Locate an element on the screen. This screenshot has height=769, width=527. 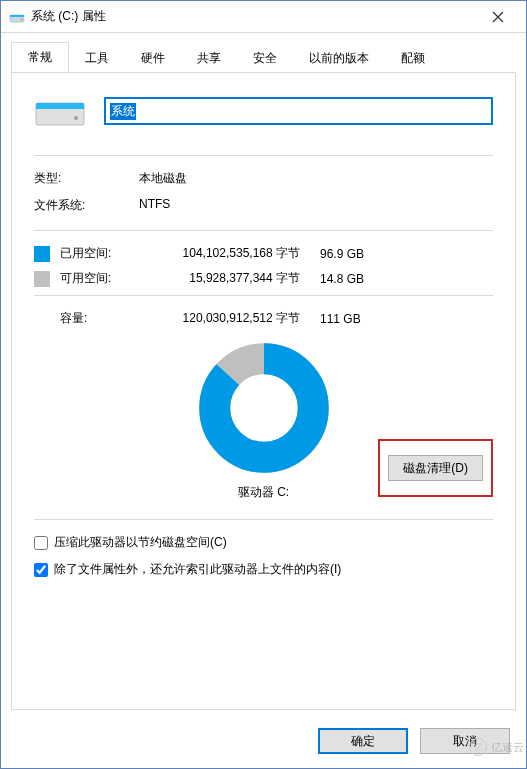
titlebar: 系统 (C:) 属性 is located at coordinates (264, 17).